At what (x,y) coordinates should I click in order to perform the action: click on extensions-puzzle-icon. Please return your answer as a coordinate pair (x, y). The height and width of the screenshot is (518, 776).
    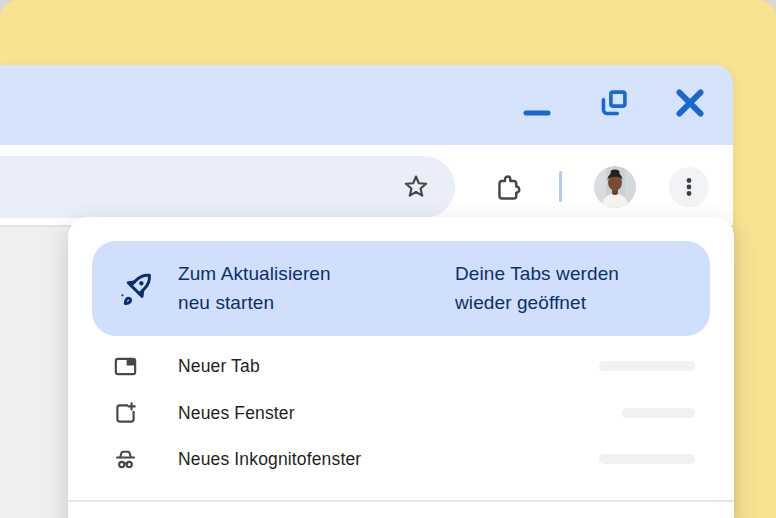
    Looking at the image, I should click on (508, 188).